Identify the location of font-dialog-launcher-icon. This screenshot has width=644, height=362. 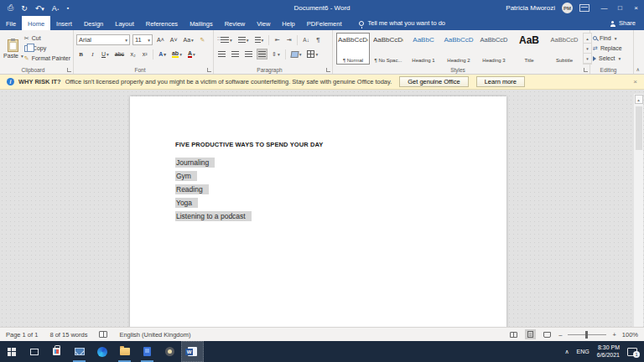
(210, 70).